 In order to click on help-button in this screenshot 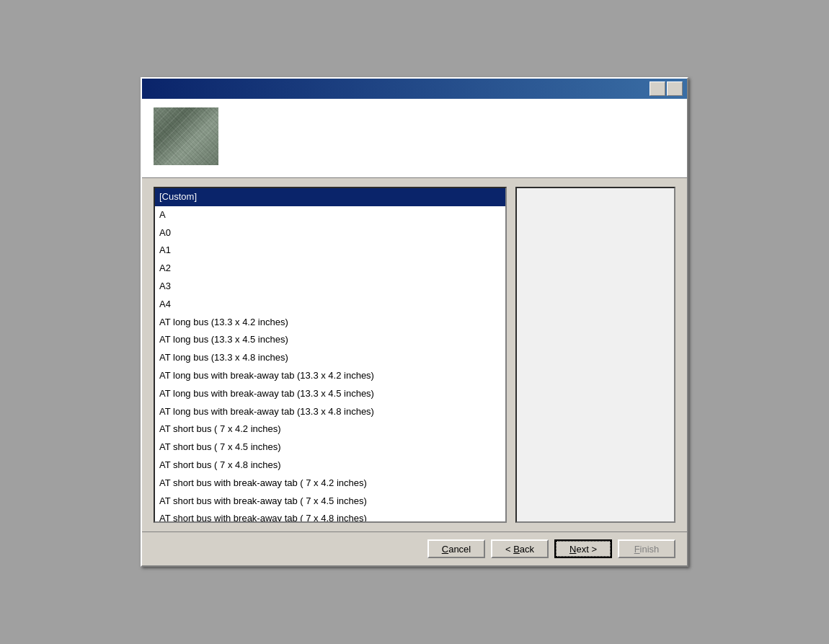, I will do `click(657, 89)`.